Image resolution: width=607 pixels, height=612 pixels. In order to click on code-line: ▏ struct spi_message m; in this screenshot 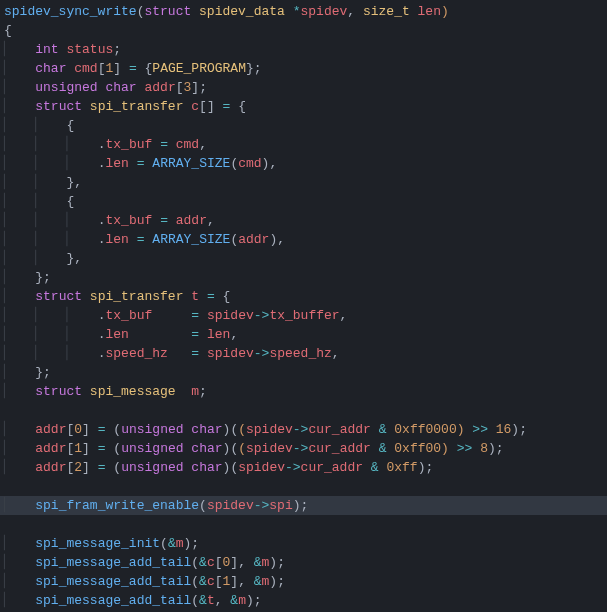, I will do `click(304, 392)`.